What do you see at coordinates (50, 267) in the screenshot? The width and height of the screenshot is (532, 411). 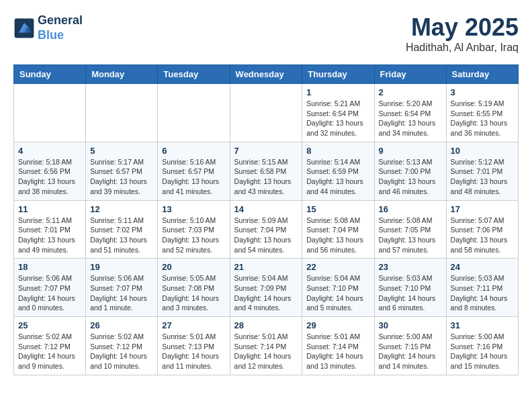 I see `day-number: 18` at bounding box center [50, 267].